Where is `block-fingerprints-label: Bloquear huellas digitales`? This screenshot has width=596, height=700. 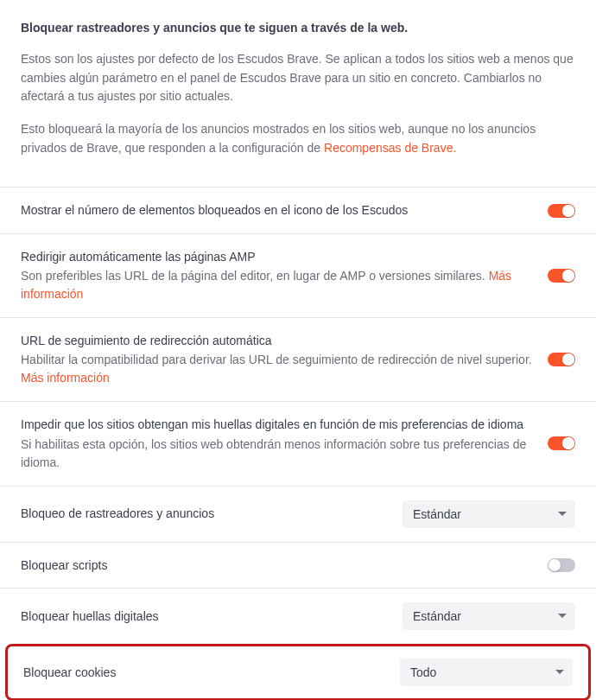
block-fingerprints-label: Bloquear huellas digitales is located at coordinates (205, 616).